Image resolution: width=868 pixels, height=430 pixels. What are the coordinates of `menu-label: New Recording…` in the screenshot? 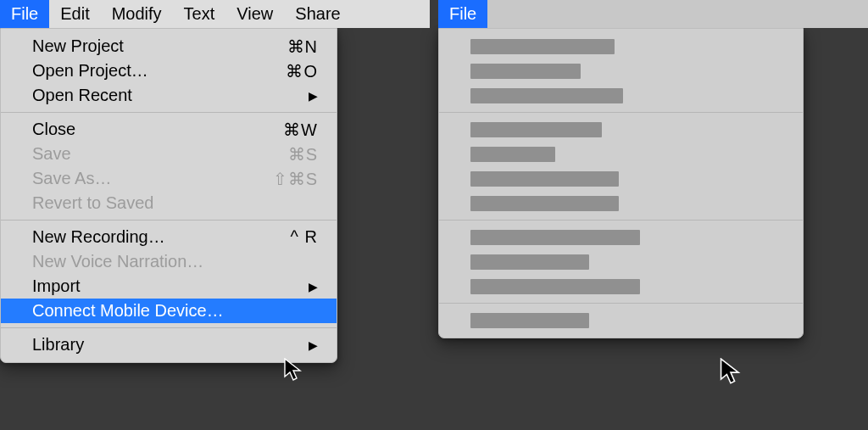 It's located at (98, 237).